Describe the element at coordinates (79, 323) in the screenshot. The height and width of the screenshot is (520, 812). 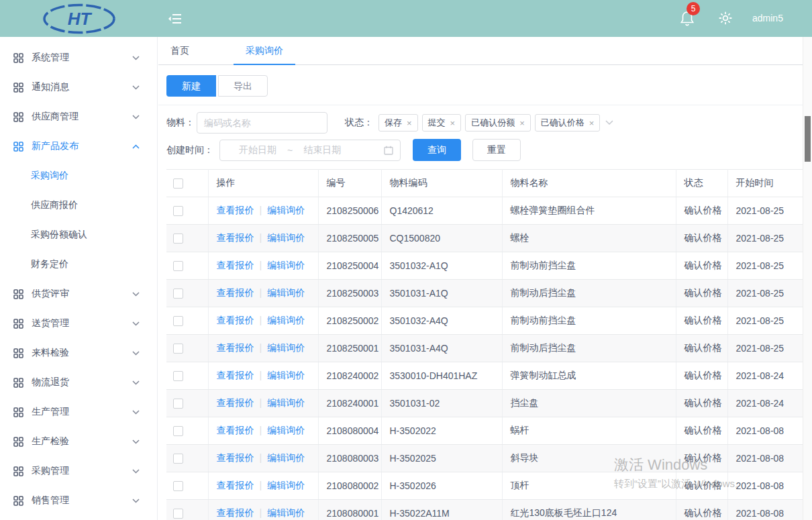
I see `sidebar-item: 送货管理` at that location.